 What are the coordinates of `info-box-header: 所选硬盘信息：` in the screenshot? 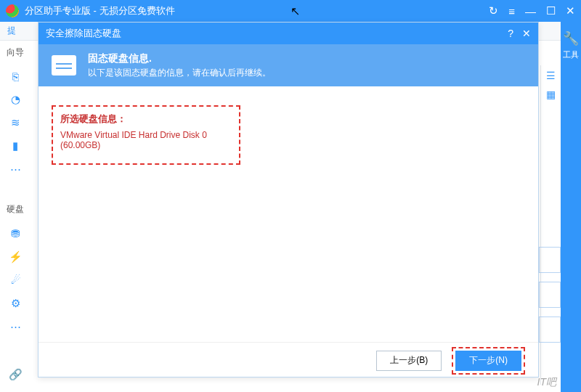 It's located at (146, 119).